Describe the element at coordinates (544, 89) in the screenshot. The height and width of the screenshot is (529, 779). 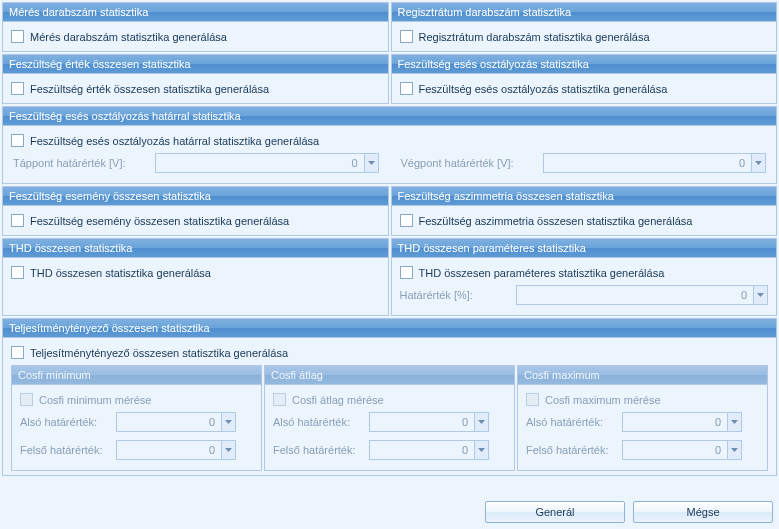
I see `checkbox-label: Feszültség esés osztályozás statisztika …` at that location.